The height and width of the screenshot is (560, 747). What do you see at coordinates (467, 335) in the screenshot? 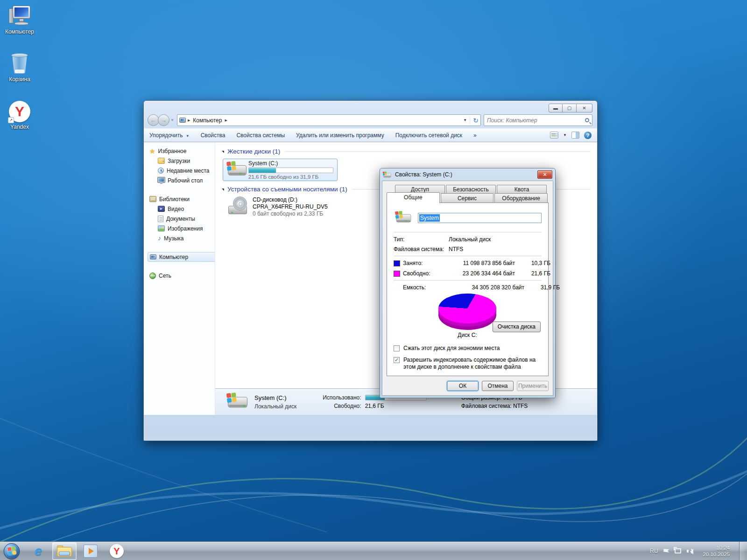
I see `pie-chart-label: Диск C:` at bounding box center [467, 335].